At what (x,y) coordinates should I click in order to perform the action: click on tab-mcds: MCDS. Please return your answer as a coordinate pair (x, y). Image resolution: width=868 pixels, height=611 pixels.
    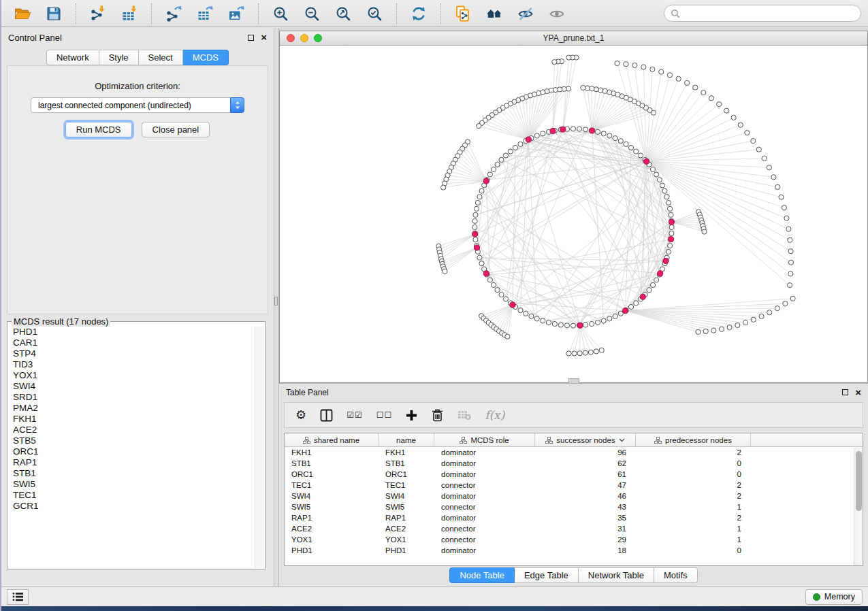
    Looking at the image, I should click on (206, 57).